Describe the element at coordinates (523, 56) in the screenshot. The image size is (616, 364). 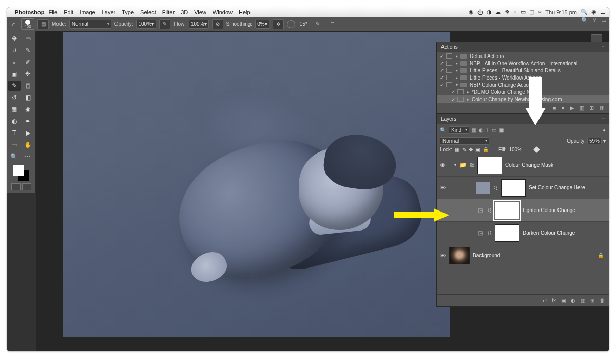
I see `action-row: ✓▸Default Actions` at that location.